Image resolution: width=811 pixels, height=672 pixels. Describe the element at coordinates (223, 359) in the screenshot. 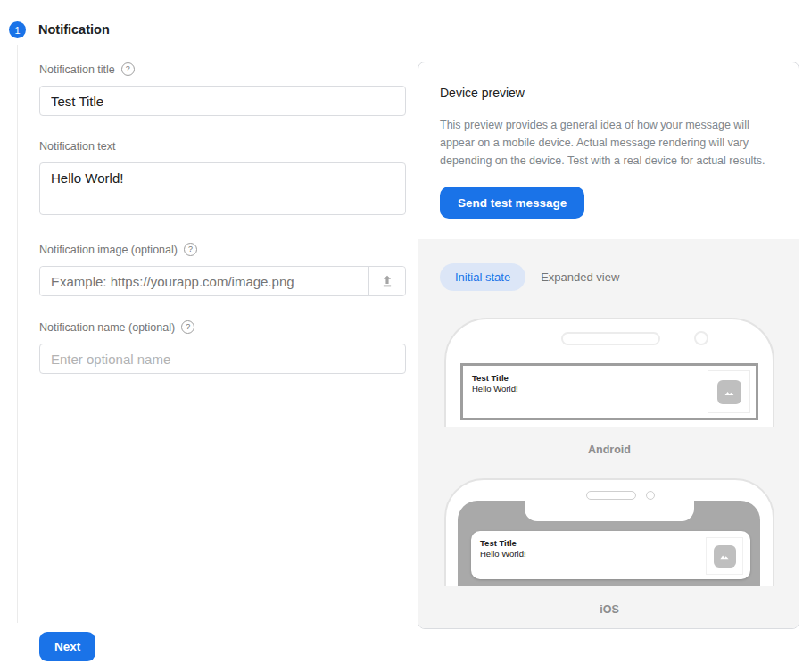

I see `notification-name-input` at that location.